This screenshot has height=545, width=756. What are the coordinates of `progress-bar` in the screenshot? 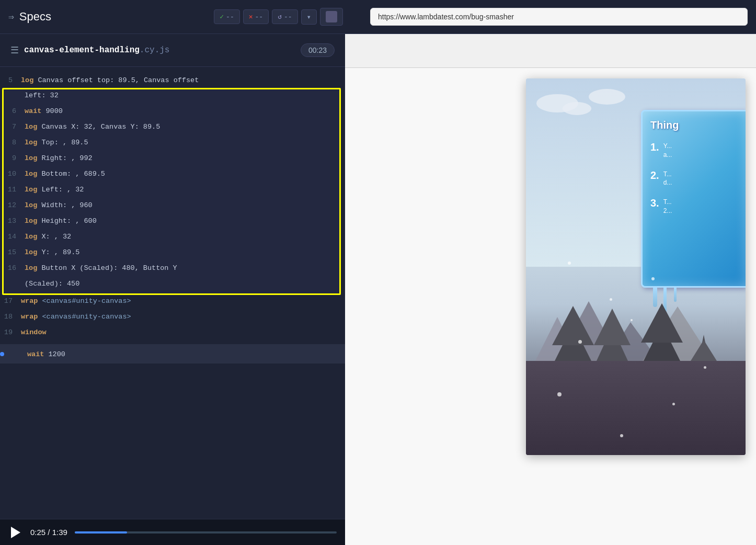 It's located at (206, 532).